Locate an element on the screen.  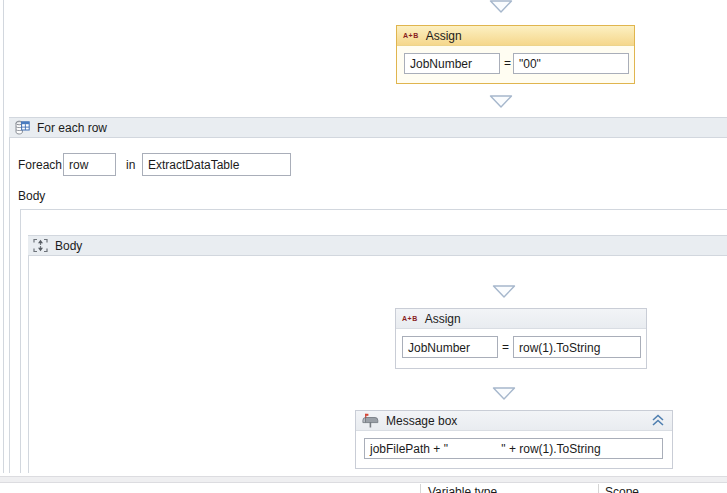
assign-activity-1: A+B Assign JobNumber = "00" is located at coordinates (516, 54).